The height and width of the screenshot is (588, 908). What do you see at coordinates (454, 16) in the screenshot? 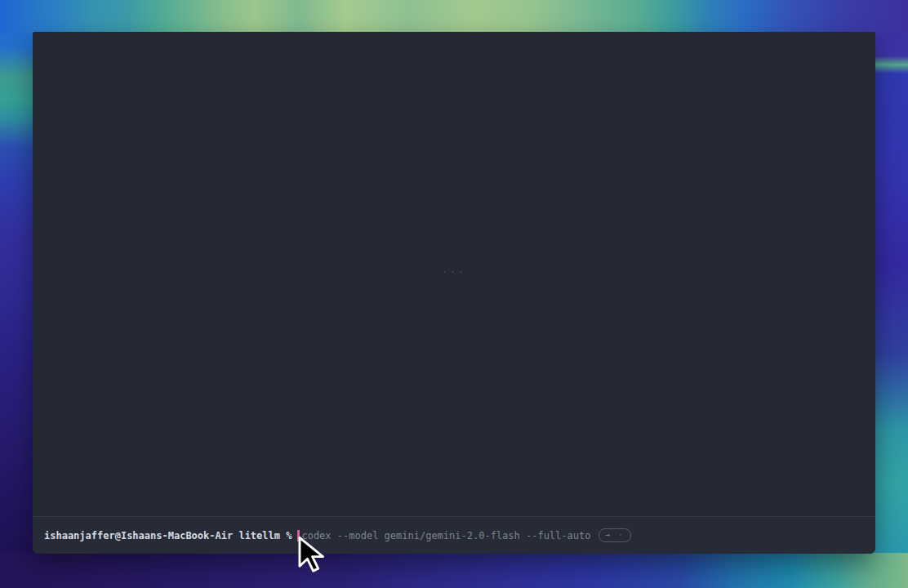
I see `wallpaper-gradient-top` at bounding box center [454, 16].